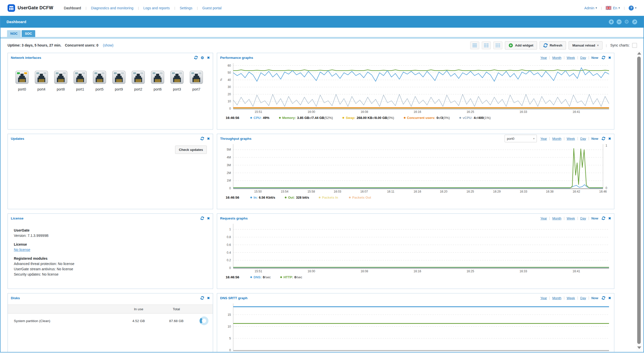 This screenshot has width=644, height=354. What do you see at coordinates (619, 22) in the screenshot?
I see `collapse-all-icon` at bounding box center [619, 22].